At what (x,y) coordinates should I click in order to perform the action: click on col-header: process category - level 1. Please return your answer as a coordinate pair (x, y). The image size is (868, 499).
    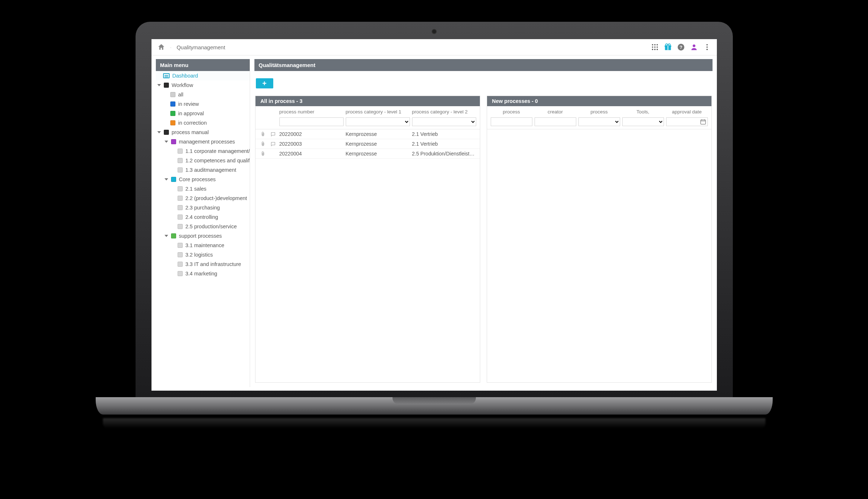
    Looking at the image, I should click on (378, 112).